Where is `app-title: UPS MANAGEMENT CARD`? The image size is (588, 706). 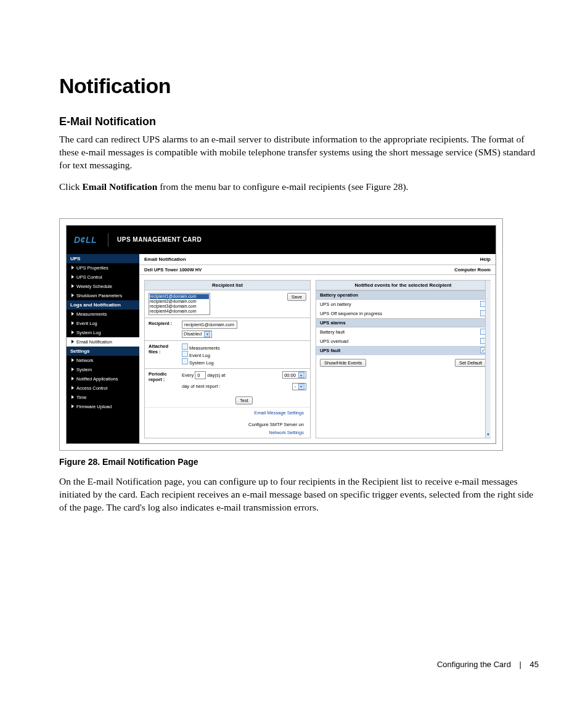 app-title: UPS MANAGEMENT CARD is located at coordinates (159, 239).